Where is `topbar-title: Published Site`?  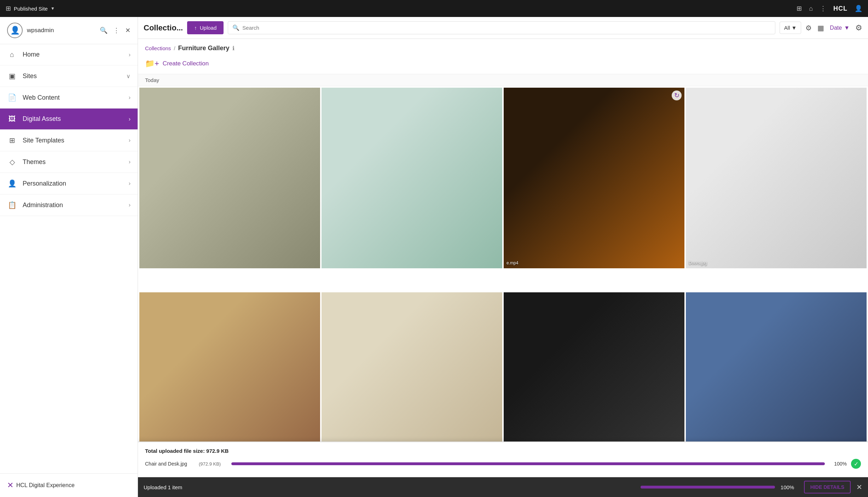
topbar-title: Published Site is located at coordinates (31, 8).